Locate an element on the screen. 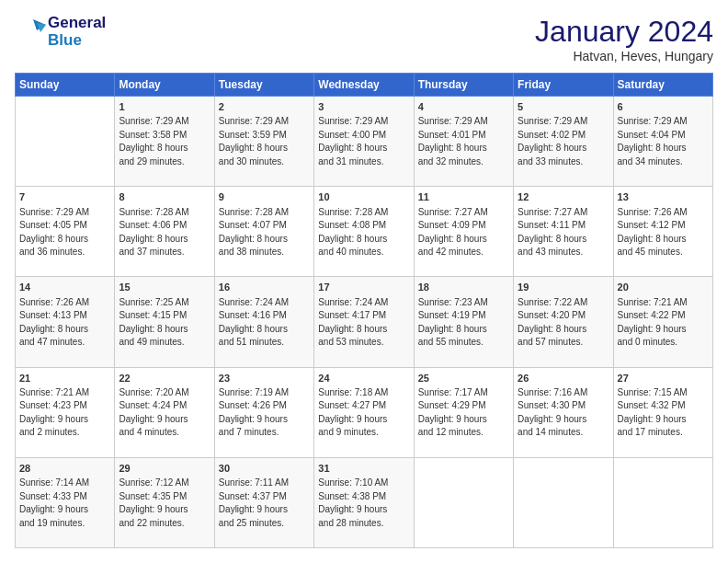  cell-content-3-1: Sunrise: 7:20 AM Sunset: 4:24 PM Dayligh… is located at coordinates (164, 413).